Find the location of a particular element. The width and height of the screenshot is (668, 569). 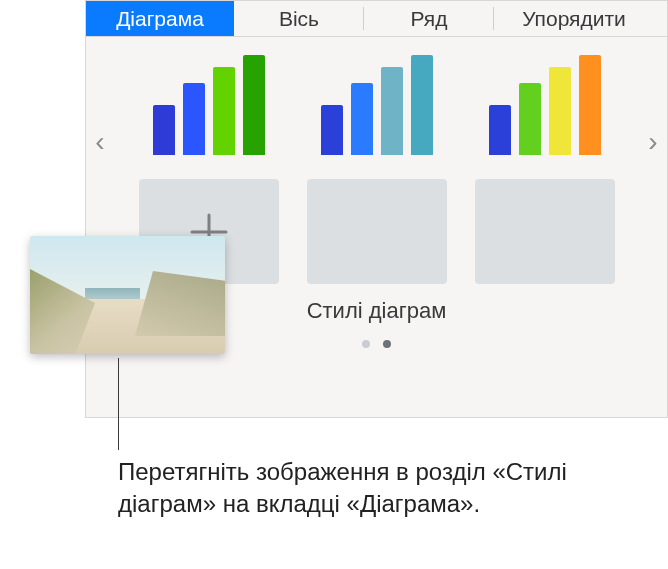

tab-axis: Вісь is located at coordinates (299, 18).